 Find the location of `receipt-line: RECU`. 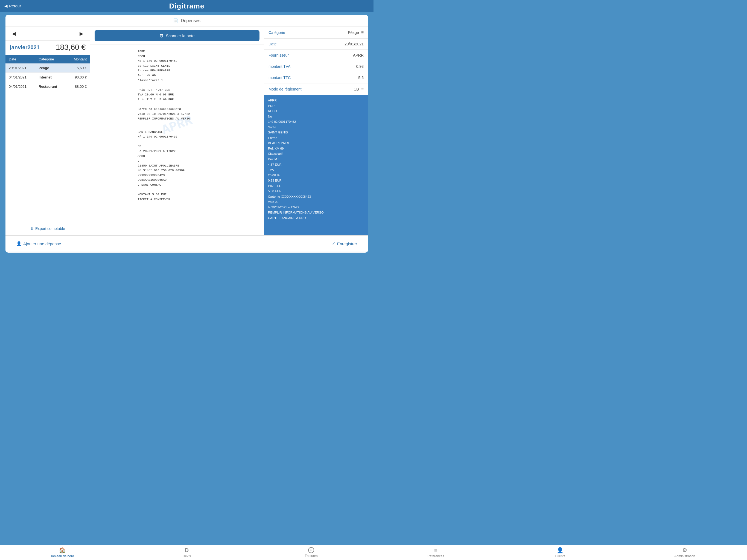

receipt-line: RECU is located at coordinates (177, 57).